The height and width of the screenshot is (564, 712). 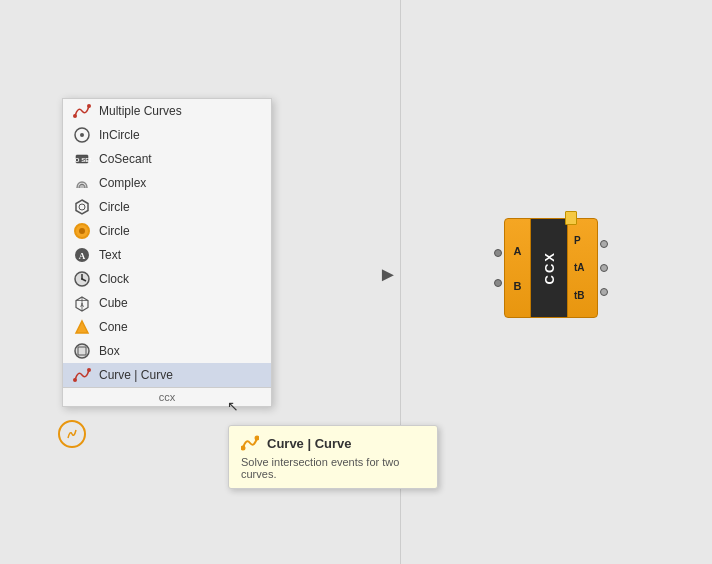 What do you see at coordinates (518, 286) in the screenshot?
I see `input-label-b: B` at bounding box center [518, 286].